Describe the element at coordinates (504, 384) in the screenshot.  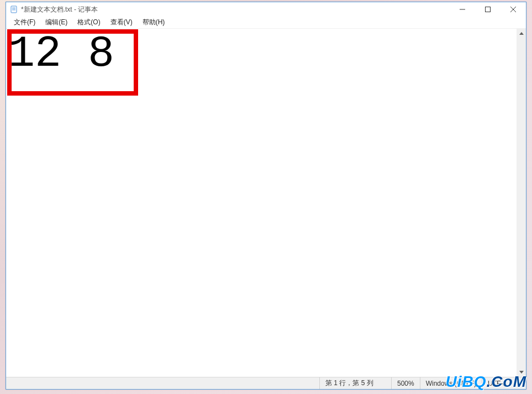
I see `status-encoding: UTF-8` at that location.